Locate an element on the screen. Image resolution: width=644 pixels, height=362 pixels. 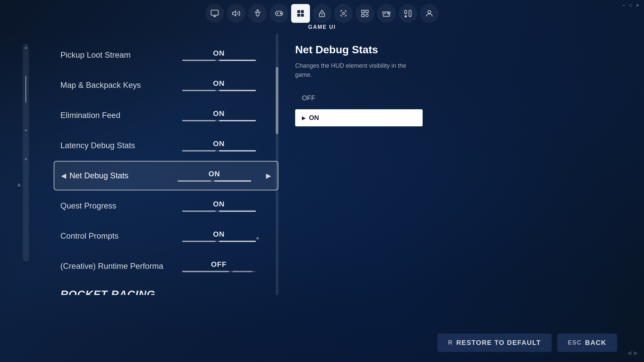
nav-display is located at coordinates (215, 13).